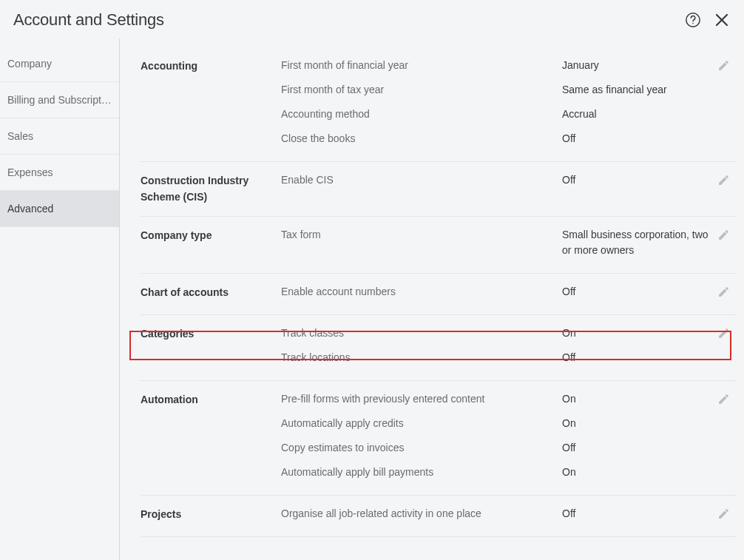 This screenshot has height=560, width=744. What do you see at coordinates (211, 245) in the screenshot?
I see `section-title: Company type` at bounding box center [211, 245].